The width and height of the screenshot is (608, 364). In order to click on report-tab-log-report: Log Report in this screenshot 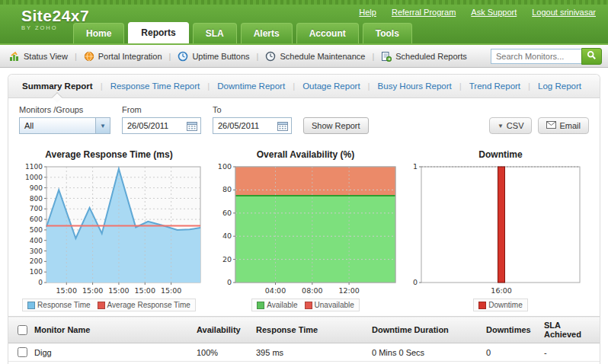, I will do `click(559, 86)`.